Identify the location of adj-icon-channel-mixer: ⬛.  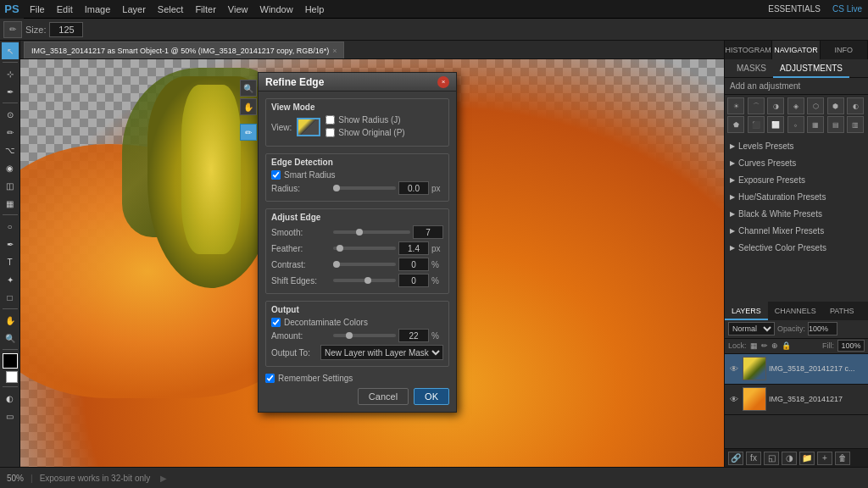
(756, 125).